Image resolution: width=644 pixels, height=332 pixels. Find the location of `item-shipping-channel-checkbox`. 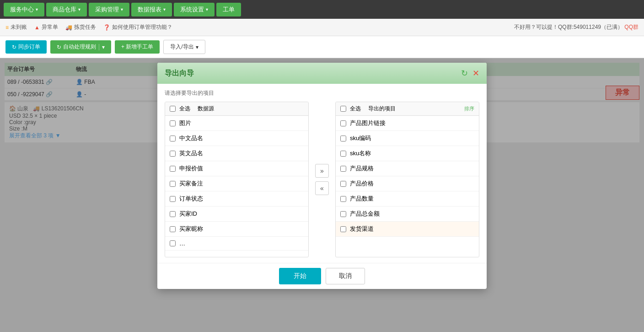

item-shipping-channel-checkbox is located at coordinates (343, 229).